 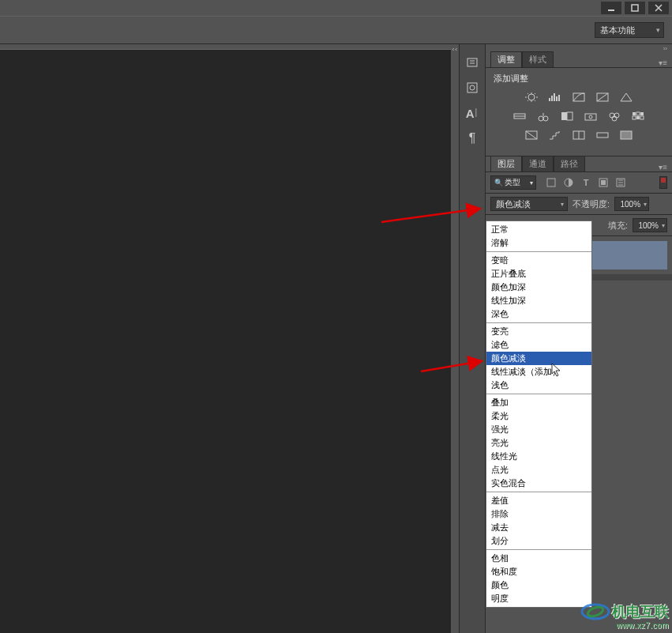 I want to click on properties-panel-icon, so click(x=472, y=88).